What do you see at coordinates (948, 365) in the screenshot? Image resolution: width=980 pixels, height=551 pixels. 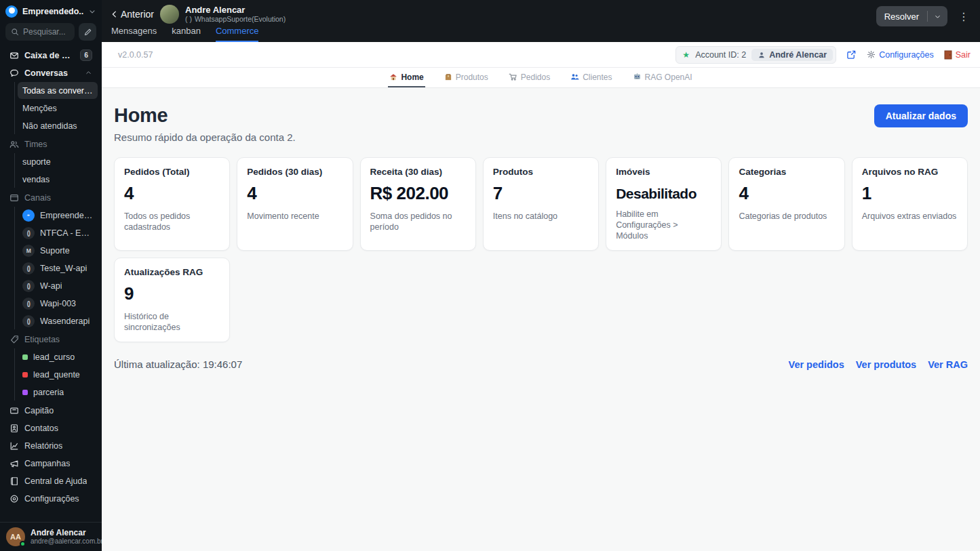 I see `link-ver-rag: Ver RAG` at bounding box center [948, 365].